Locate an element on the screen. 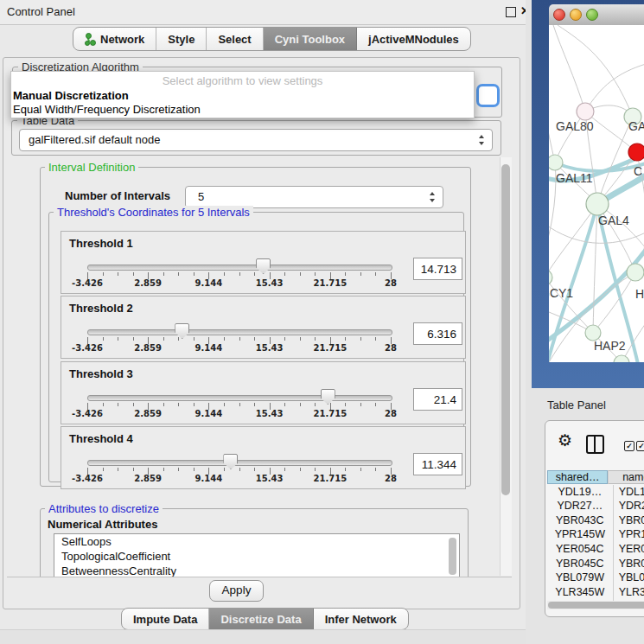  close-traffic-light-icon is located at coordinates (559, 15).